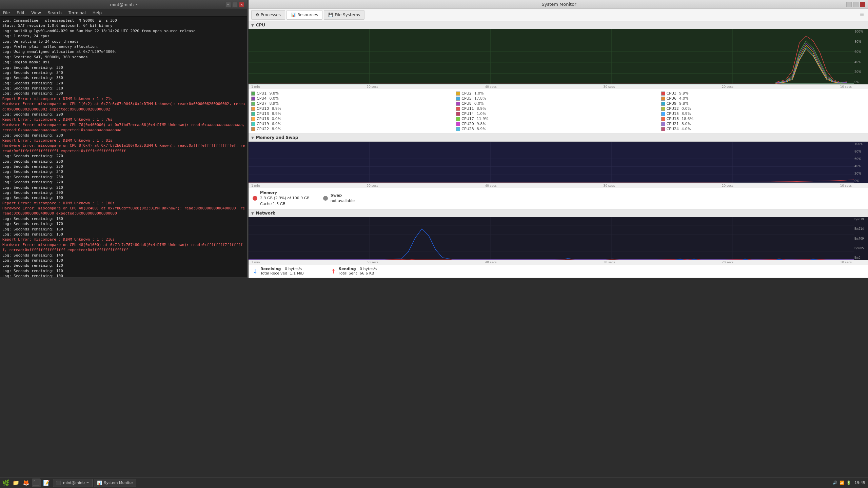 The width and height of the screenshot is (868, 488). What do you see at coordinates (119, 483) in the screenshot?
I see `taskbar-sysmon-label: System Monitor` at bounding box center [119, 483].